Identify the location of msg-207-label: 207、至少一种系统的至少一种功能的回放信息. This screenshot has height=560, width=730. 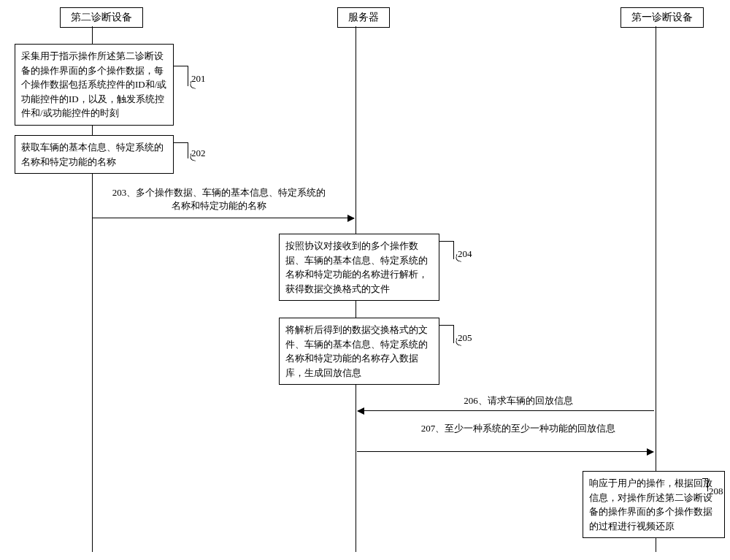
(518, 429).